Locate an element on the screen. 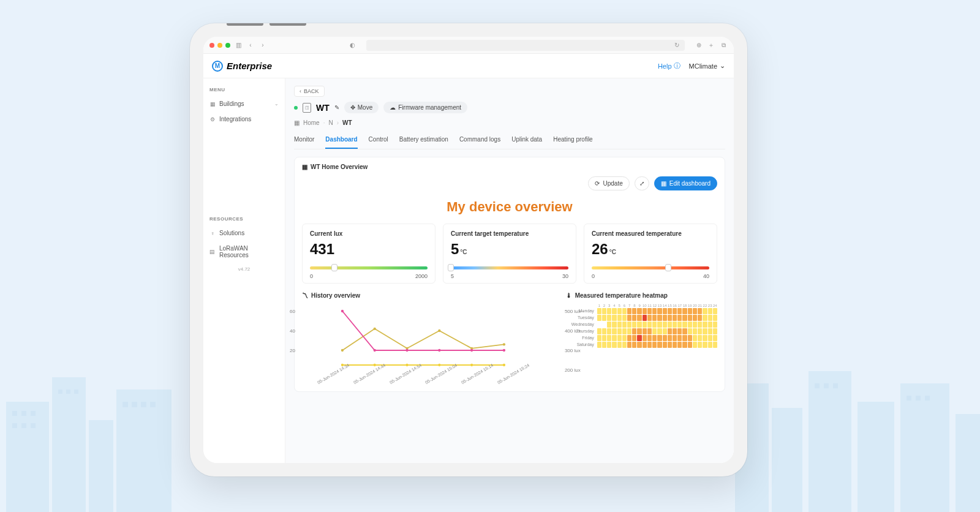 This screenshot has width=980, height=512. update-button: ⟳ Update is located at coordinates (609, 184).